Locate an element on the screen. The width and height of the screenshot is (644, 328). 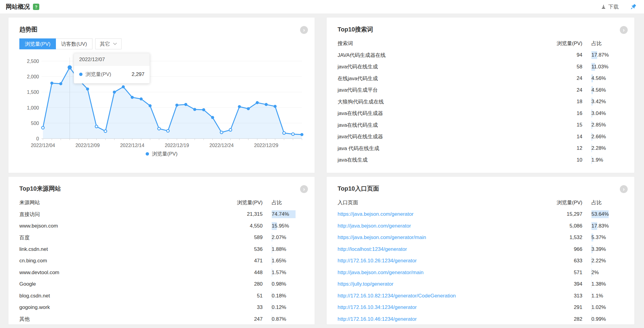
row-ratio: 74.74% is located at coordinates (288, 214).